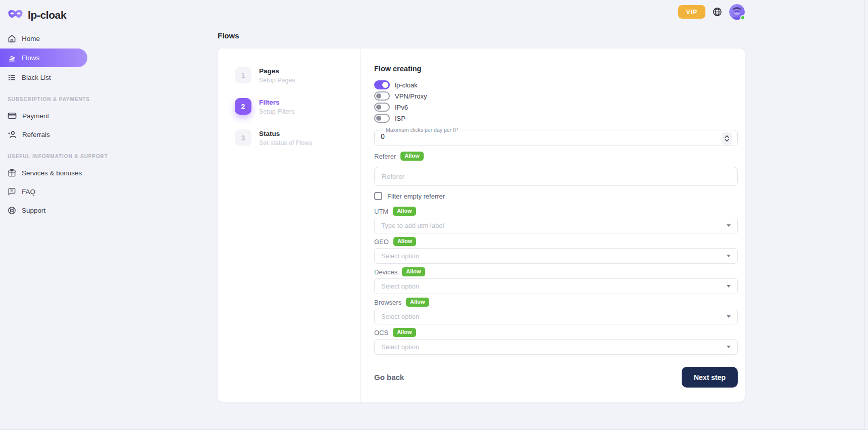 The height and width of the screenshot is (430, 868). Describe the element at coordinates (556, 342) in the screenshot. I see `filter-group-ocs: OCSAllowSelect option` at that location.